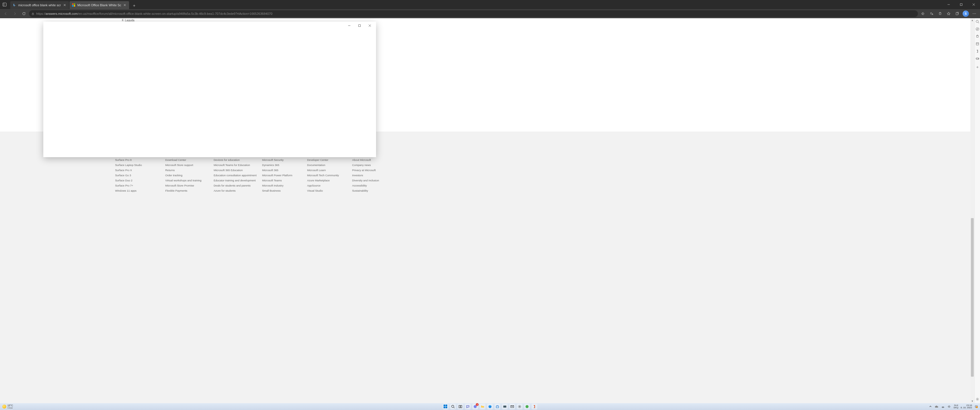  What do you see at coordinates (366, 180) in the screenshot?
I see `footer-link: Diversity and inclusion` at bounding box center [366, 180].